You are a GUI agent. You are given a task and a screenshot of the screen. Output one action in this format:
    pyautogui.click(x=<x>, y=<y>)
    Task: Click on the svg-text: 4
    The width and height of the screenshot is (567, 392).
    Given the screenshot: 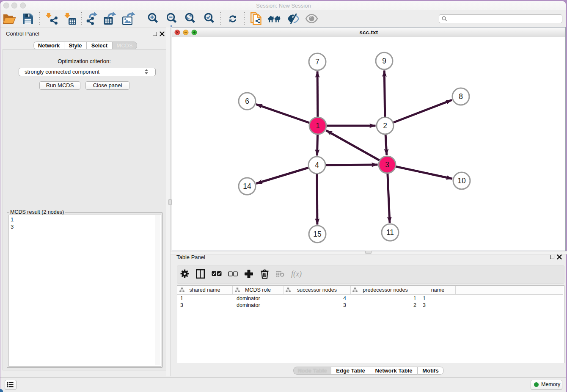 What is the action you would take?
    pyautogui.click(x=317, y=165)
    